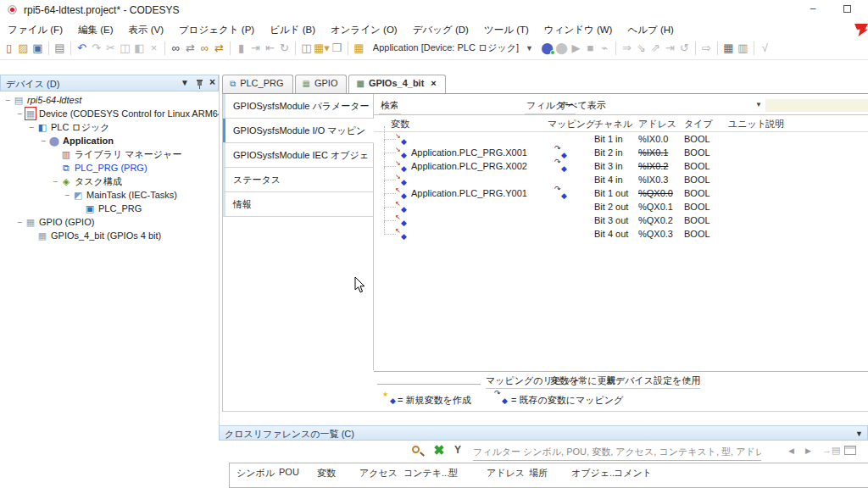  I want to click on mapping-row: ◆↖Bit 2 out%QX0.1BOOL, so click(620, 208).